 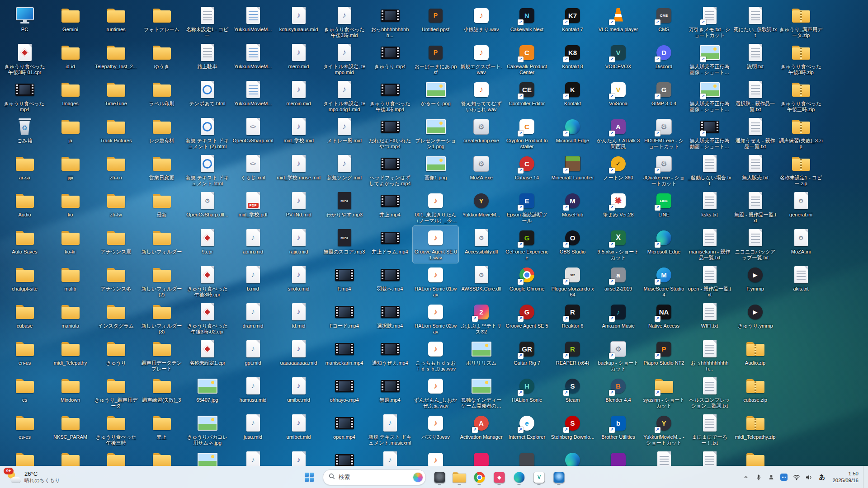 What do you see at coordinates (162, 356) in the screenshot?
I see `desktop-icon: 調声用データテンプレート` at bounding box center [162, 356].